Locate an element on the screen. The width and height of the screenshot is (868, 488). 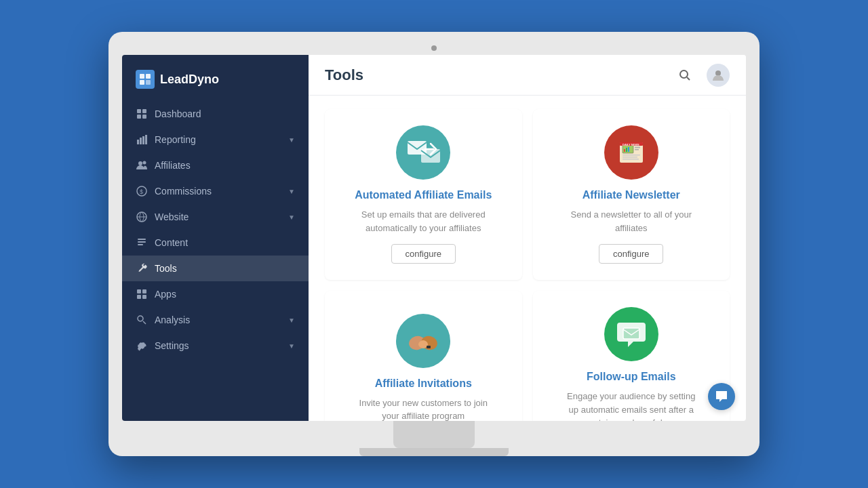
followup-emails-title: Follow-up Emails is located at coordinates (631, 377).